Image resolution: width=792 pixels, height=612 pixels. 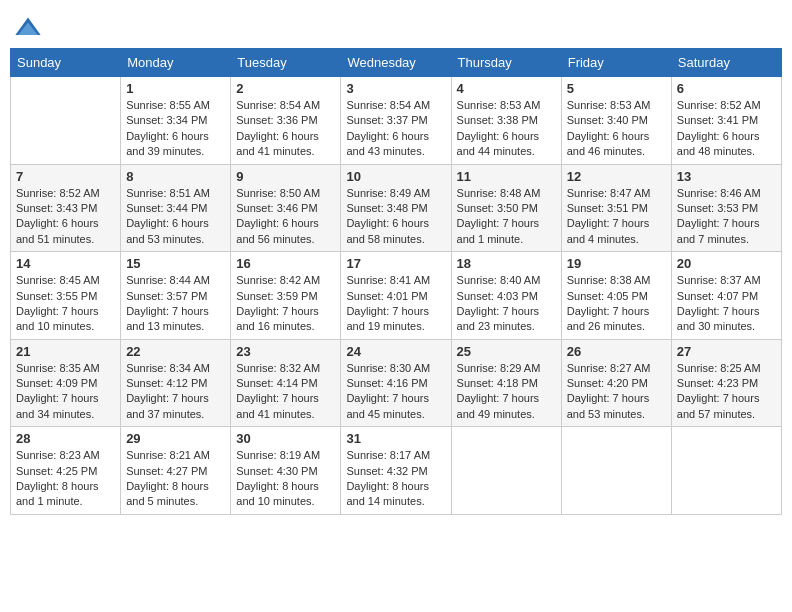 I want to click on calendar-week-row: 1 Sunrise: 8:55 AM Sunset: 3:34 PM Dayli…, so click(x=396, y=121).